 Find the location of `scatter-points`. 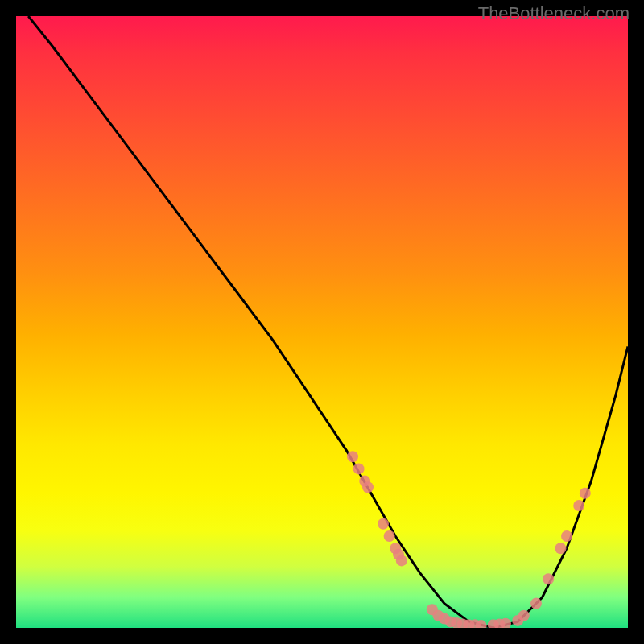

scatter-points is located at coordinates (469, 539).